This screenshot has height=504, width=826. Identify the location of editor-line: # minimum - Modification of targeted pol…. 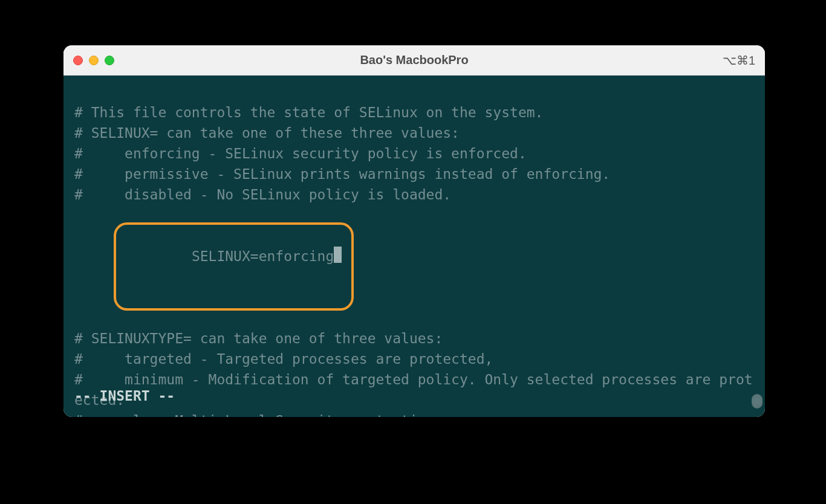
(414, 390).